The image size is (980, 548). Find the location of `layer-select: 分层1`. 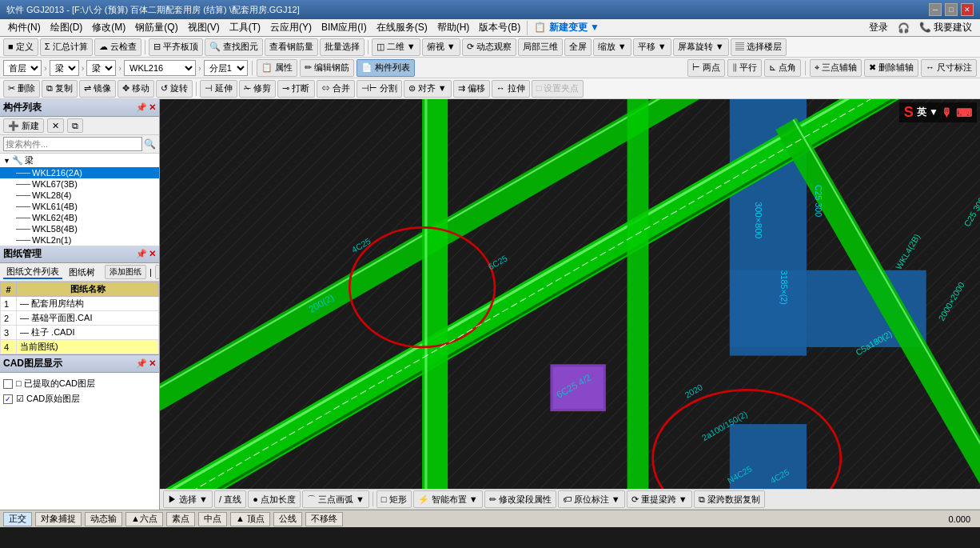

layer-select: 分层1 is located at coordinates (225, 68).